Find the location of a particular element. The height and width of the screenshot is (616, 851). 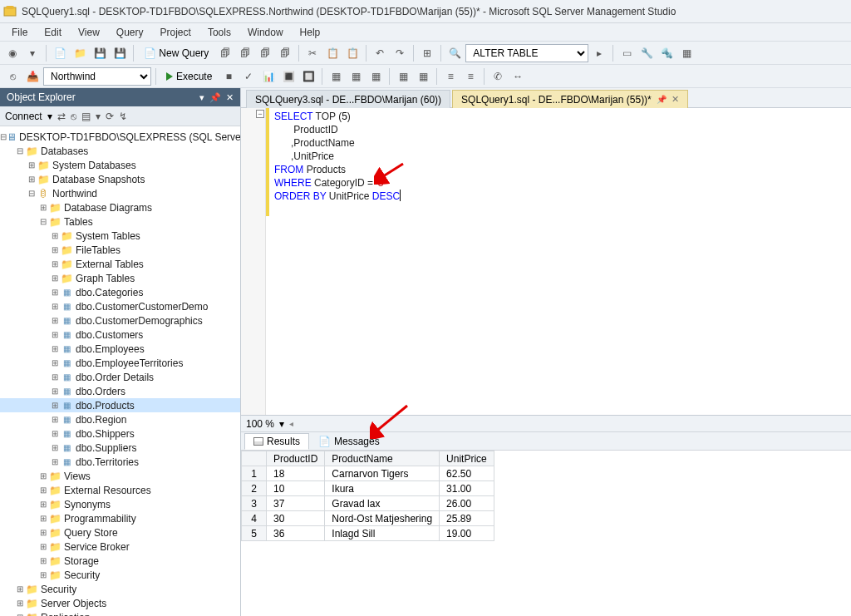

table-node: ⊞▦dbo.Suppliers is located at coordinates (120, 447).